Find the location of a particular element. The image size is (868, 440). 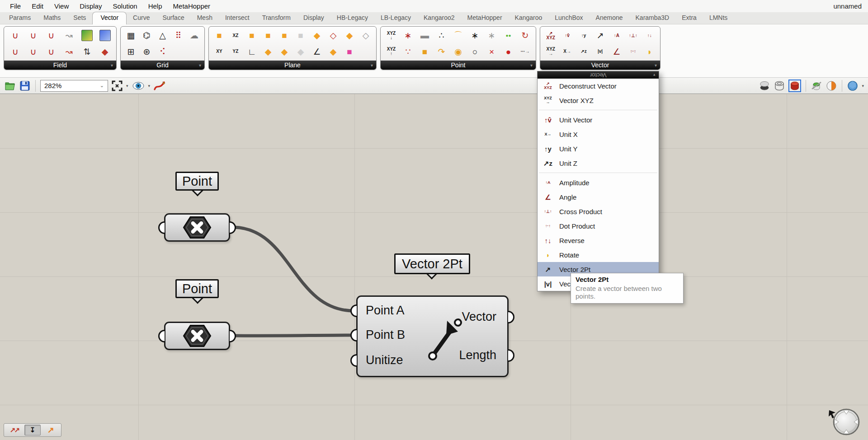

panel-title-point: Point▾ is located at coordinates (458, 65).